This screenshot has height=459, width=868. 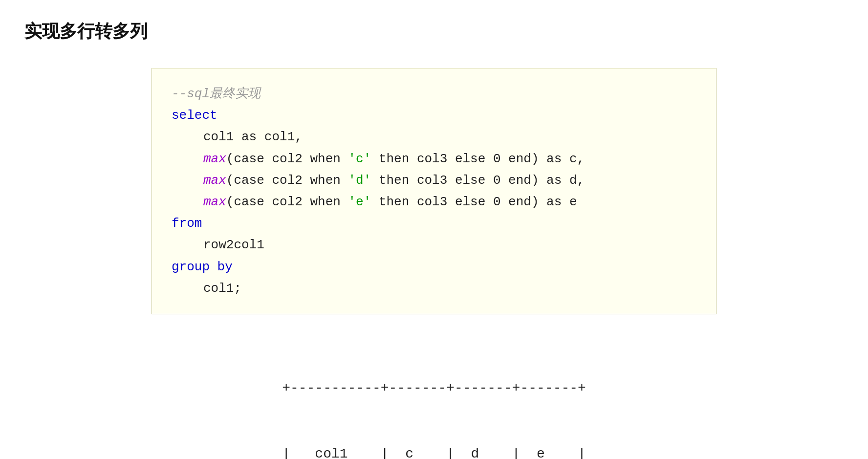 What do you see at coordinates (287, 202) in the screenshot?
I see `code-case-e1: (case col2 when` at bounding box center [287, 202].